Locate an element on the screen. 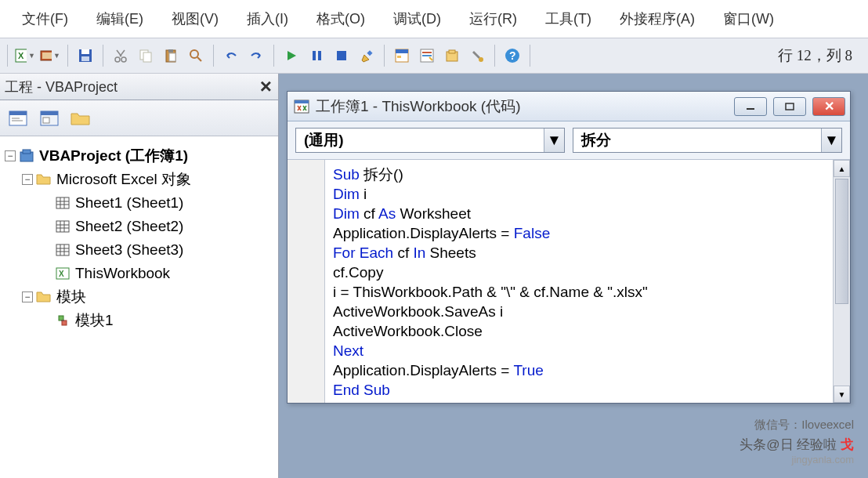 The width and height of the screenshot is (868, 478). tree-sheet2: Sheet2 (Sheet2) is located at coordinates (139, 226).